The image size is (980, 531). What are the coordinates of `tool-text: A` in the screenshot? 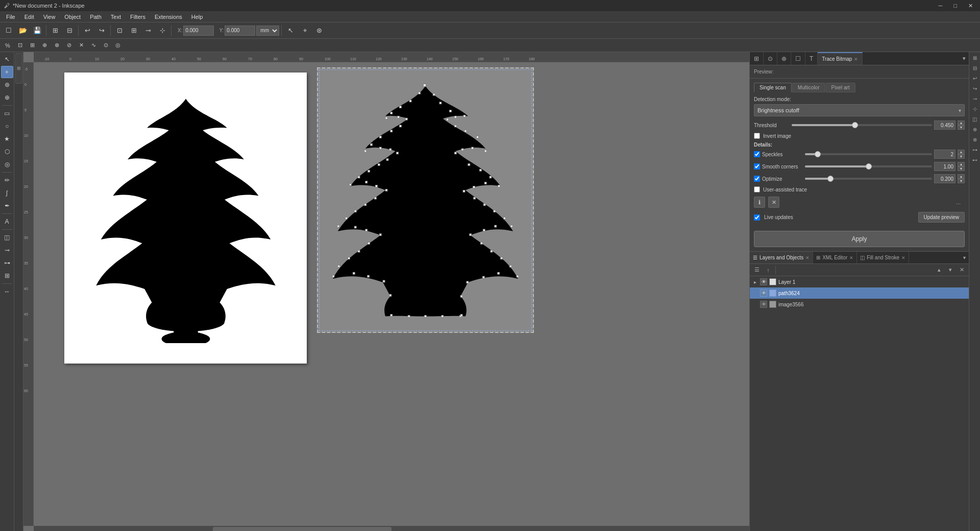 It's located at (7, 222).